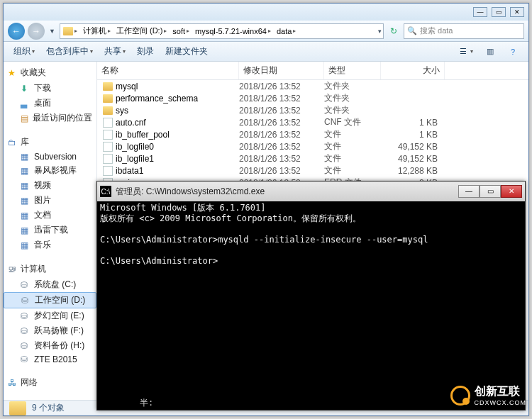 The width and height of the screenshot is (532, 419). What do you see at coordinates (266, 31) in the screenshot?
I see `navbar: ← → ▼ ▸ 计算机▸ 工作空间 (D:)▸ soft▸ mysql-5.7.…` at bounding box center [266, 31].